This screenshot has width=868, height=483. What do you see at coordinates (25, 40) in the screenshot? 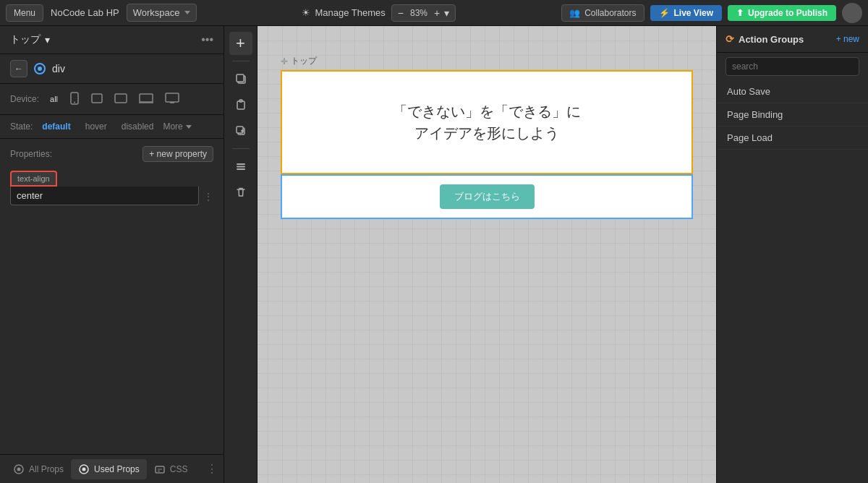
I see `panel-title-text: トップ` at bounding box center [25, 40].